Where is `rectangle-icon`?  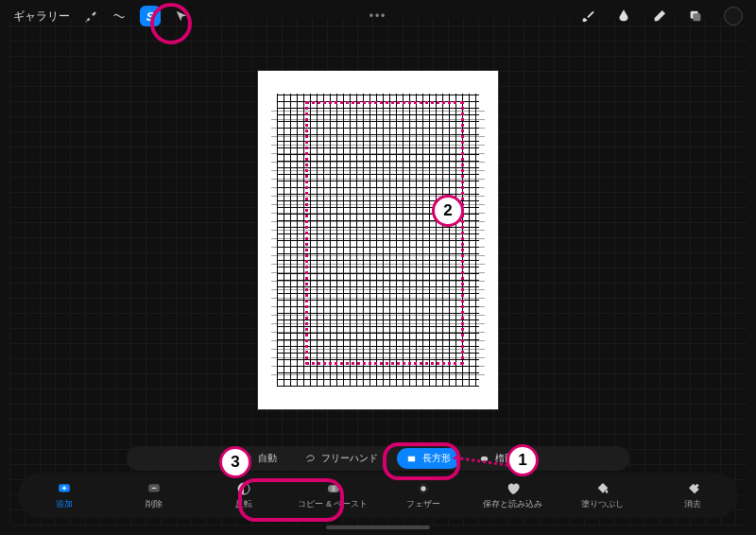 rectangle-icon is located at coordinates (412, 459).